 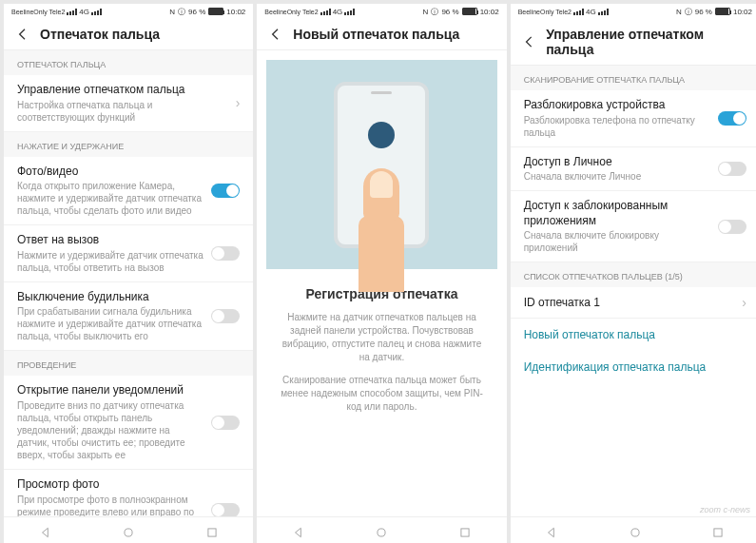 I want to click on page-title: Управление отпечатком пальца, so click(x=647, y=42).